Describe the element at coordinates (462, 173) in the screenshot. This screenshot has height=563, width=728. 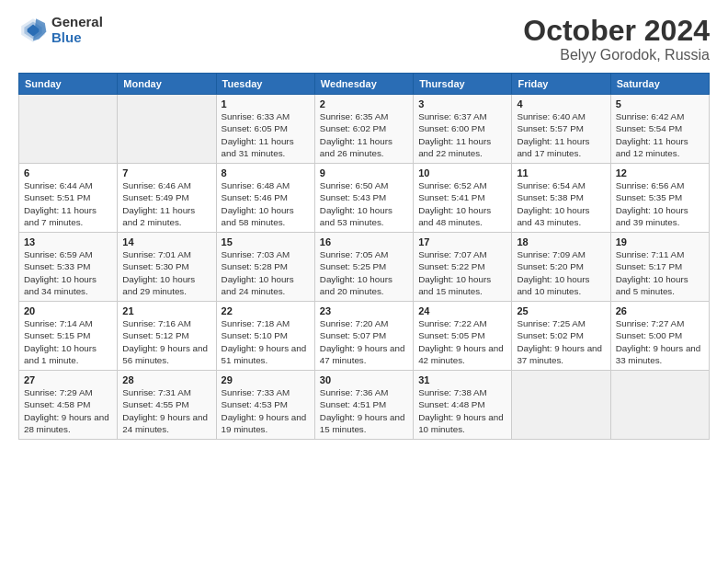
I see `cell-day-number: 10` at that location.